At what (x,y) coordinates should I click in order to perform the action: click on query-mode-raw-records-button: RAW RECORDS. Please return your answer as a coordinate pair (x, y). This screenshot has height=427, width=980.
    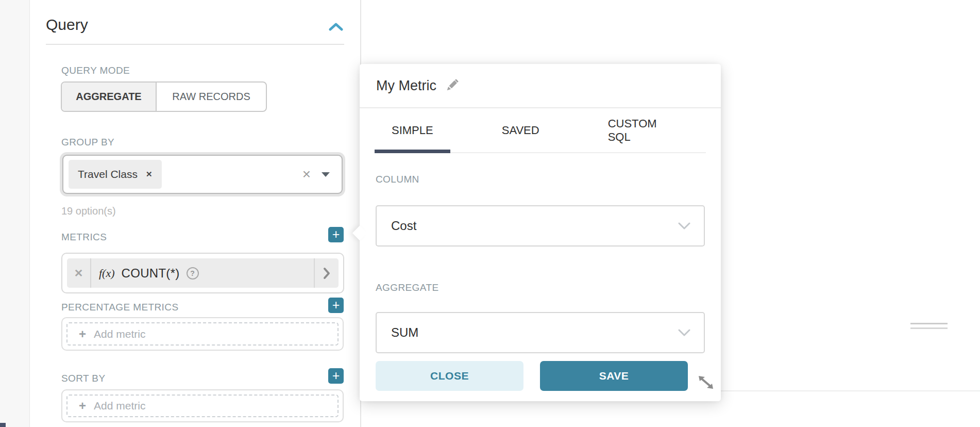
    Looking at the image, I should click on (211, 97).